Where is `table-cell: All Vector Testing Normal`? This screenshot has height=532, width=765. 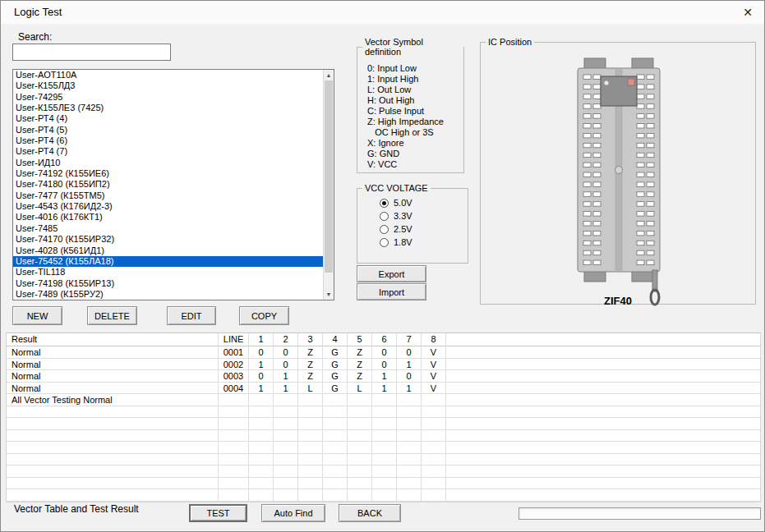 table-cell: All Vector Testing Normal is located at coordinates (113, 401).